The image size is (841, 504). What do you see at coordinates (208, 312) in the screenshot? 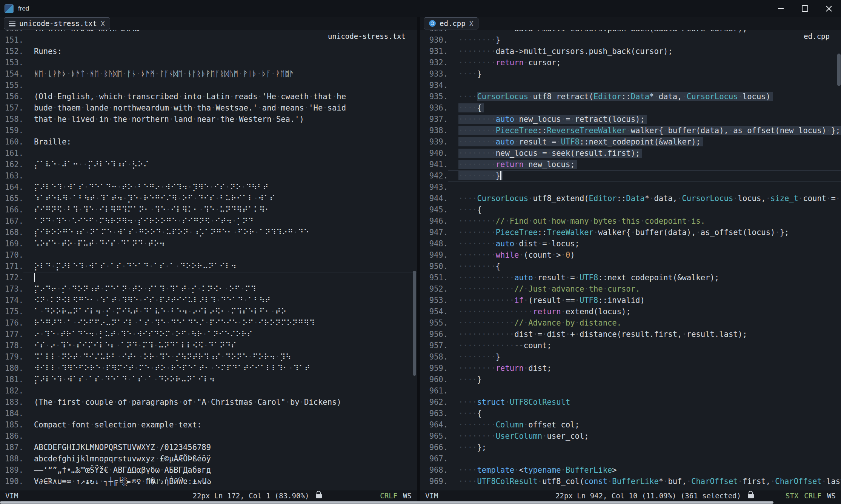
I see `code-line: 175.⠁·⠙⠕⠕⠗⠤⠝⠁⠊⠇⠲·⡊·⠍⠊⠣⠞·⠙⠁⠧⠑·⠃⠑⠲·⠔⠊⠇⠔⠫⠂·…` at bounding box center [208, 312].